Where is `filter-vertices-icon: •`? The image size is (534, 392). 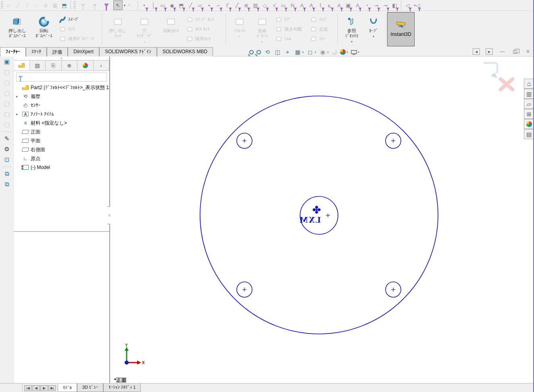
filter-vertices-icon: • is located at coordinates (144, 5).